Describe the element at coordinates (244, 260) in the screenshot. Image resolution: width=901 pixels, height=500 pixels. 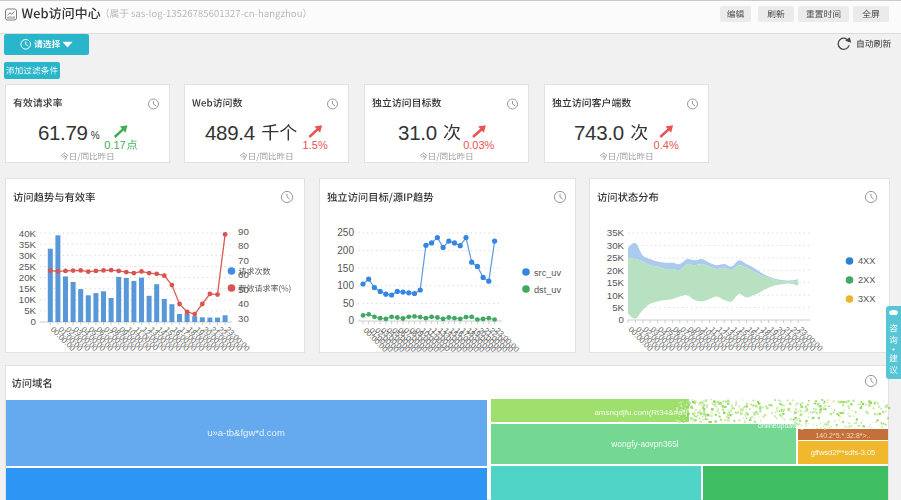
I see `svg-text: 70` at that location.